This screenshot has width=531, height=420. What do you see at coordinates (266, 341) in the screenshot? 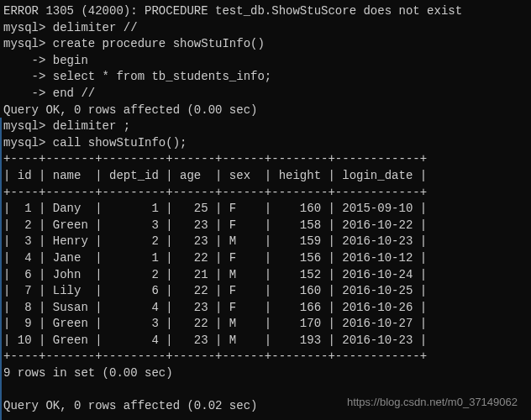
I see `table-row: | 10 | Green | 4 | 23 | M | 193 | 2016-1…` at bounding box center [266, 341].